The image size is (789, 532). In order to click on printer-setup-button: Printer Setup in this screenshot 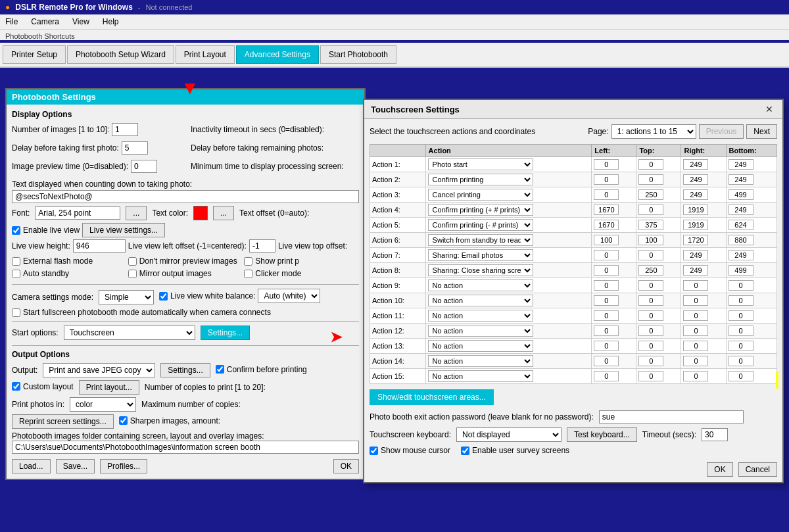, I will do `click(34, 55)`.